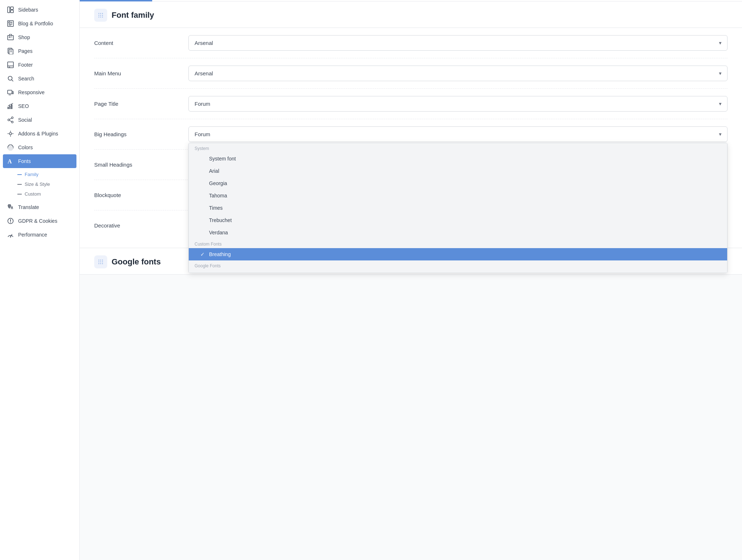 The width and height of the screenshot is (742, 560). What do you see at coordinates (458, 233) in the screenshot?
I see `dropdown-item-verdana: Verdana` at bounding box center [458, 233].